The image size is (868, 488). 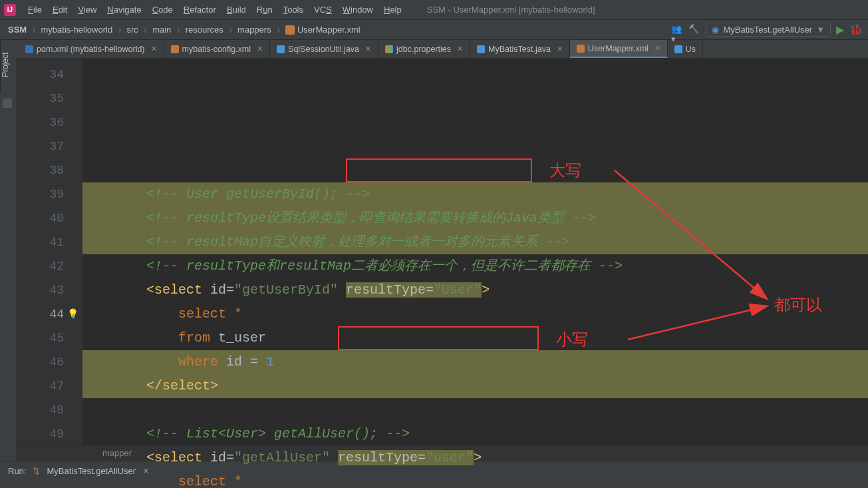 What do you see at coordinates (40, 194) in the screenshot?
I see `line-number: 39` at bounding box center [40, 194].